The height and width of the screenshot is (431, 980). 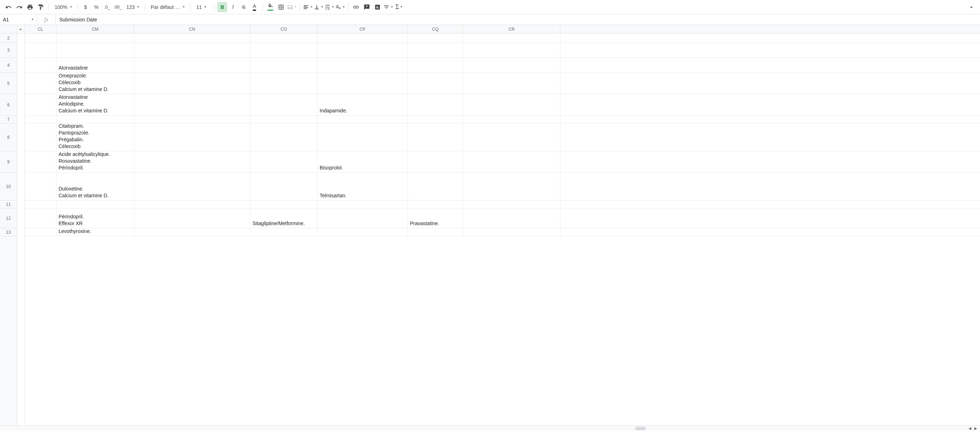 What do you see at coordinates (19, 7) in the screenshot?
I see `redo-button` at bounding box center [19, 7].